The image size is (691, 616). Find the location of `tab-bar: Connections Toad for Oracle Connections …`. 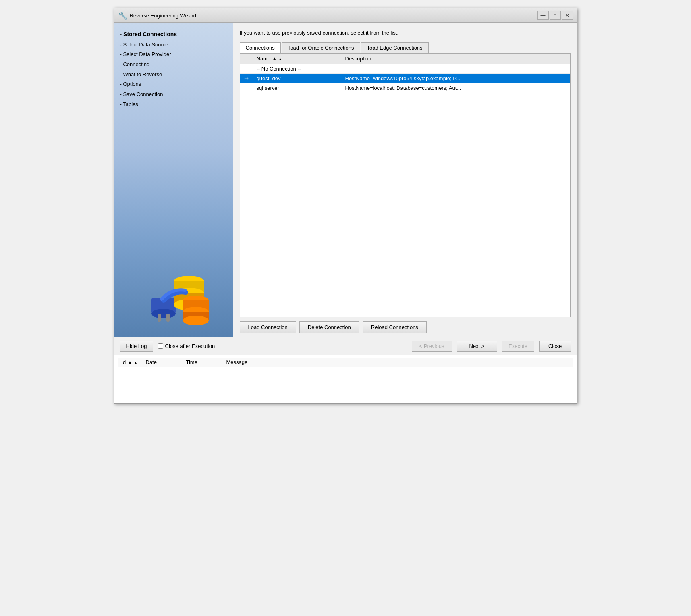

tab-bar: Connections Toad for Oracle Connections … is located at coordinates (405, 48).